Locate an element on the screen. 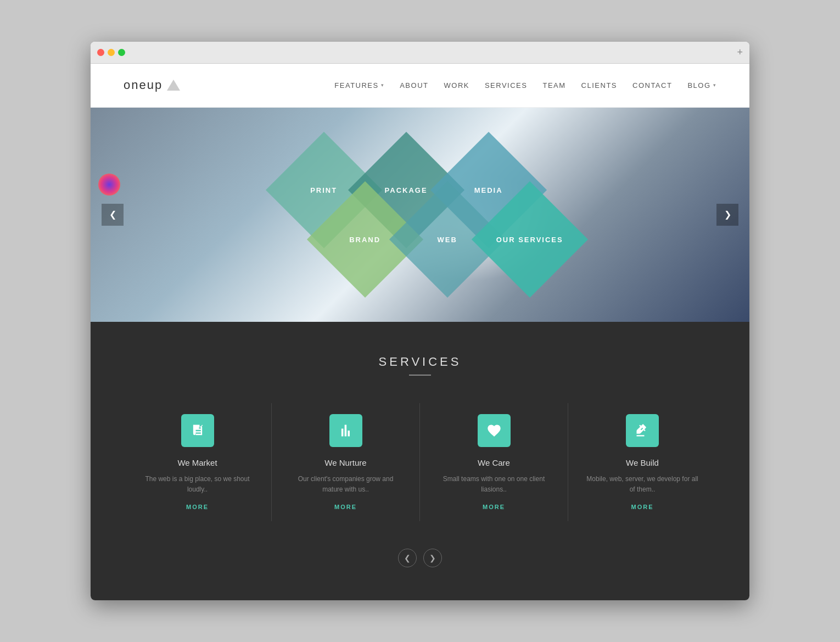  minimize-button is located at coordinates (111, 53).